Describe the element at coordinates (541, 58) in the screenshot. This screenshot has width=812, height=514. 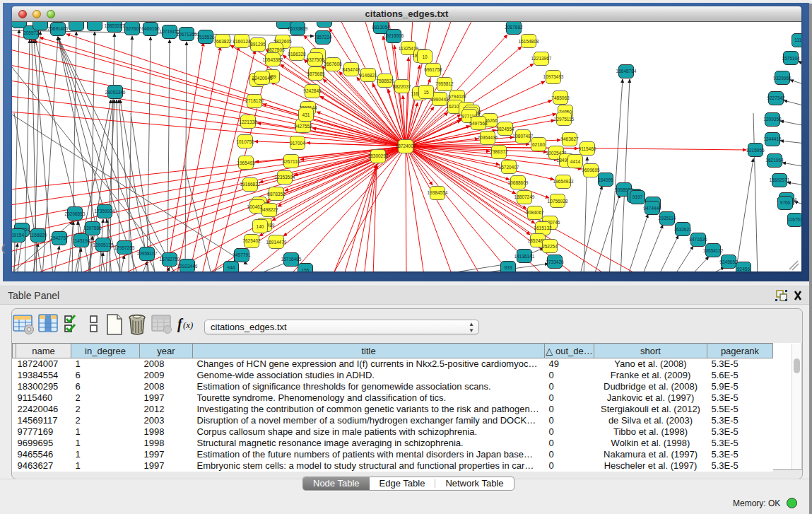
I see `svg-text: 12213967` at that location.